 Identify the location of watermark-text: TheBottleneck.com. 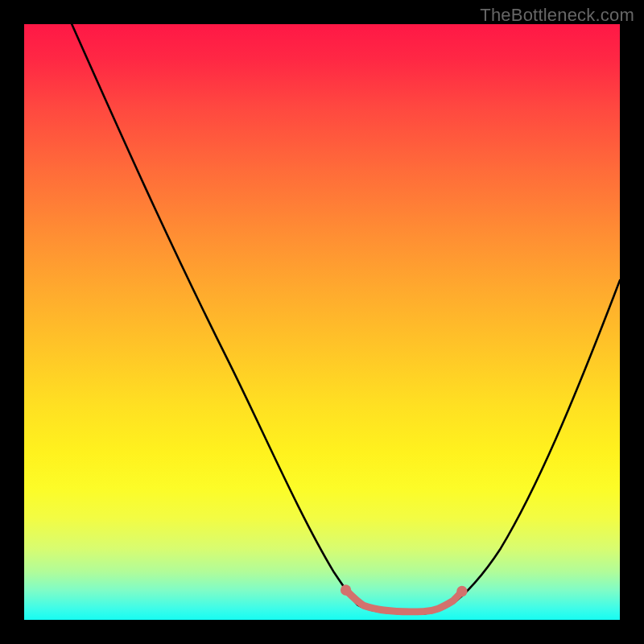
(557, 15).